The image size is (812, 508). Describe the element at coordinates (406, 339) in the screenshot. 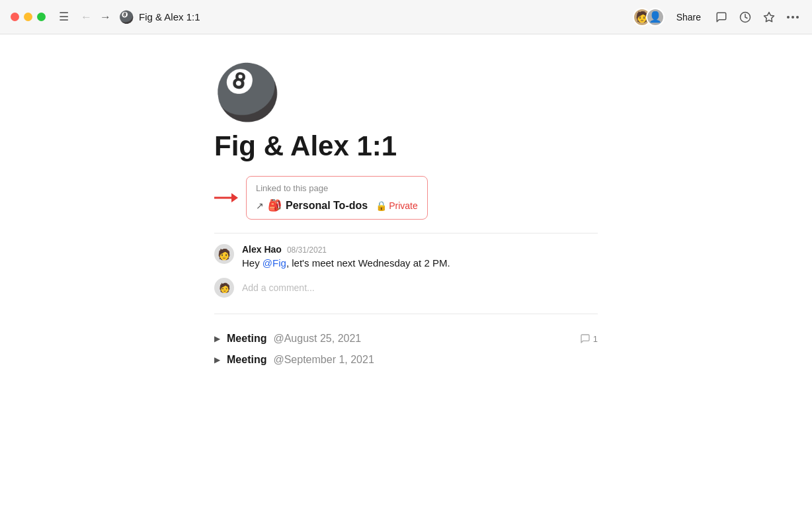

I see `meeting-row-1: ▶ Meeting @August 25, 2021 1` at that location.